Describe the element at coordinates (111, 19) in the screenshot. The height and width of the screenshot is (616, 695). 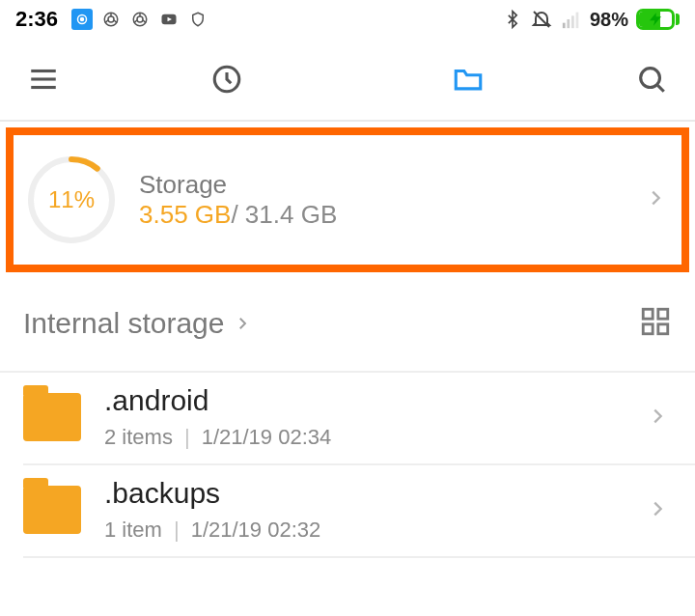
I see `chrome-icon` at that location.